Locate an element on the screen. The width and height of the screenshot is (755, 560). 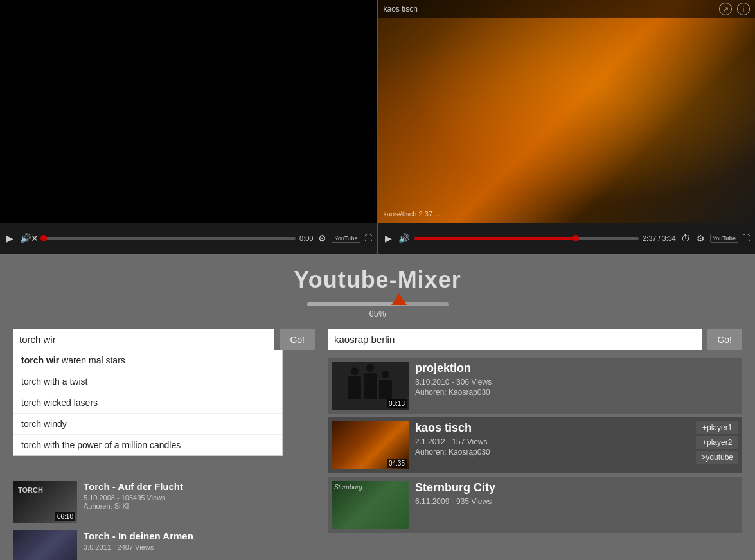
right-video-controls: ▶ 🔊 2:37 / 3:34 ⏱ ⚙ YouTube ⛶ is located at coordinates (567, 238).